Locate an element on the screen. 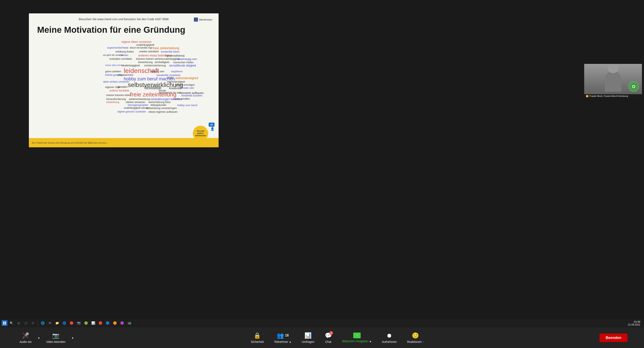 The width and height of the screenshot is (644, 348). participants-icon-group: 👥 18 is located at coordinates (283, 336).